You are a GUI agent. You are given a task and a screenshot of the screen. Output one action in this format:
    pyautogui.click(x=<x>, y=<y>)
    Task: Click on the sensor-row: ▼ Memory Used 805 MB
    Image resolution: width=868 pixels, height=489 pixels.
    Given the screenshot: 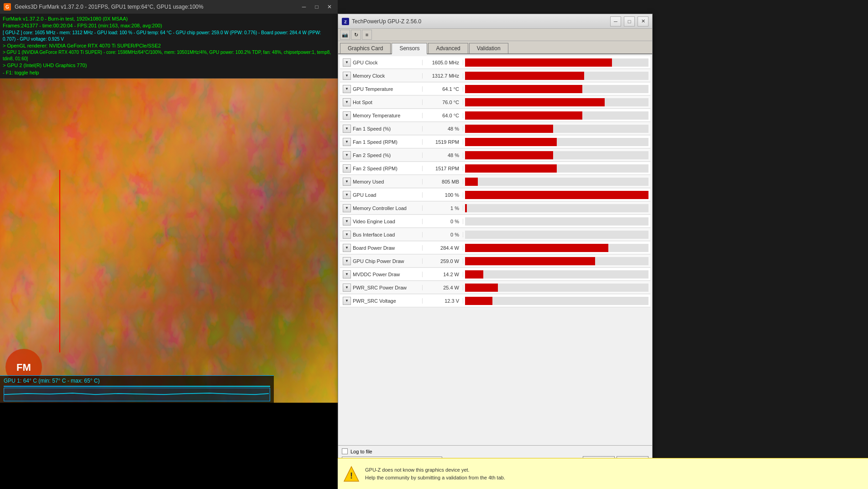 What is the action you would take?
    pyautogui.click(x=495, y=182)
    